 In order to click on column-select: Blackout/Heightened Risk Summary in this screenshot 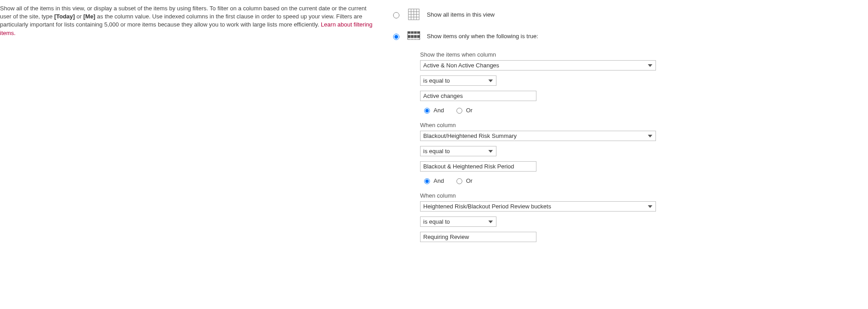, I will do `click(538, 136)`.